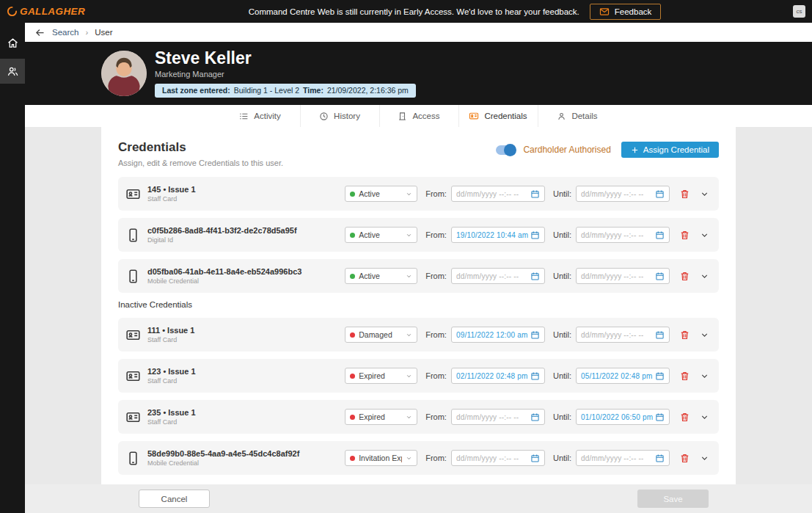 Image resolution: width=812 pixels, height=513 pixels. What do you see at coordinates (406, 12) in the screenshot?
I see `topbar: GALLAGHER Command Centre Web is still cu…` at bounding box center [406, 12].